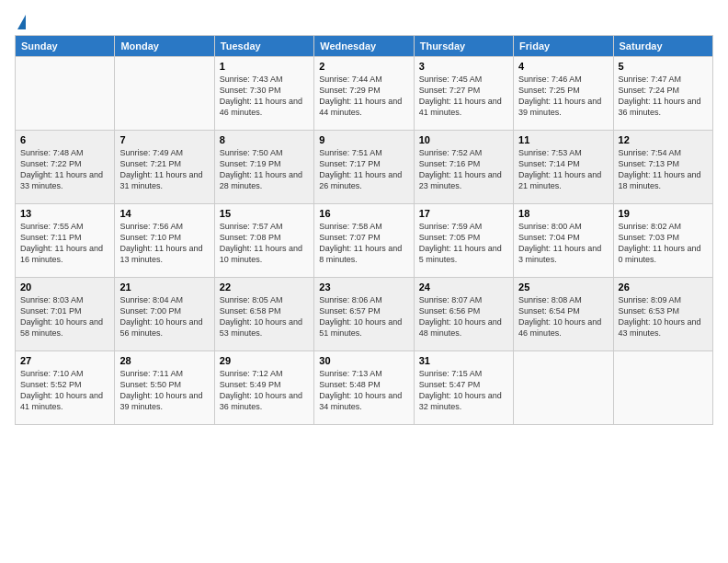 Image resolution: width=728 pixels, height=563 pixels. Describe the element at coordinates (664, 243) in the screenshot. I see `day-info: Sunrise: 8:02 AM Sunset: 7:03 PM Dayligh…` at that location.